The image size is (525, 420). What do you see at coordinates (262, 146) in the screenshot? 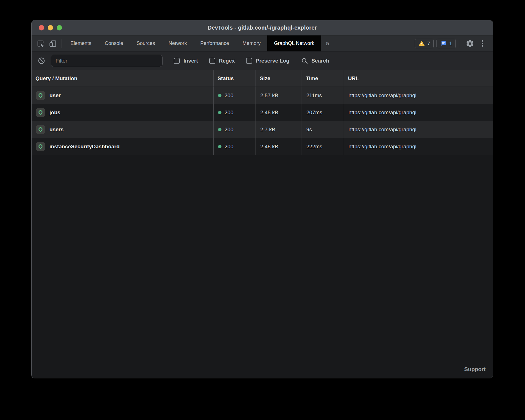
I see `table-row: Q instanceSecurityDashboard 200 2.48 kB …` at bounding box center [262, 146].